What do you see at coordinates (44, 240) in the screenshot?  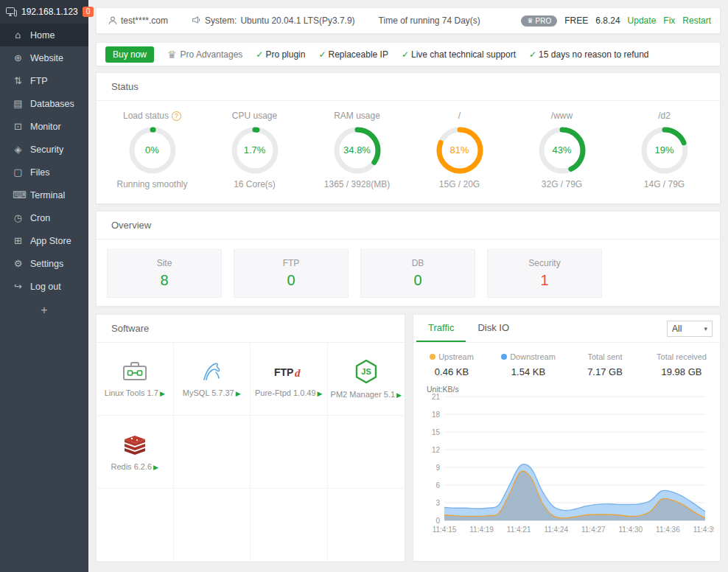 I see `sidebar-item-app-store: ⊞App Store` at bounding box center [44, 240].